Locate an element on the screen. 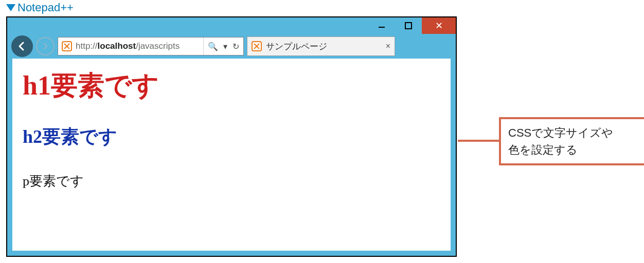 This screenshot has height=263, width=644. close-icon: ✕ is located at coordinates (439, 26).